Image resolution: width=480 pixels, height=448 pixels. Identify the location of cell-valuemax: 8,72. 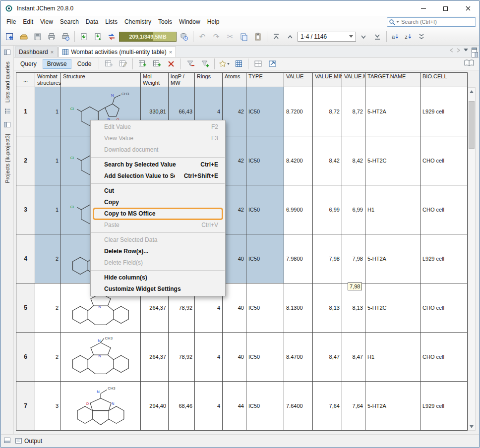
(354, 112).